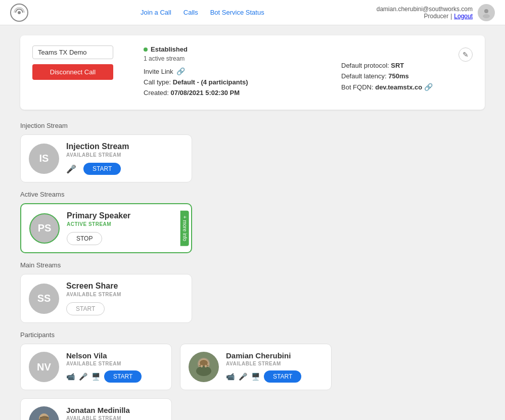 This screenshot has width=505, height=420. Describe the element at coordinates (125, 224) in the screenshot. I see `primary-speaker-status: ACTIVE STREAM` at that location.